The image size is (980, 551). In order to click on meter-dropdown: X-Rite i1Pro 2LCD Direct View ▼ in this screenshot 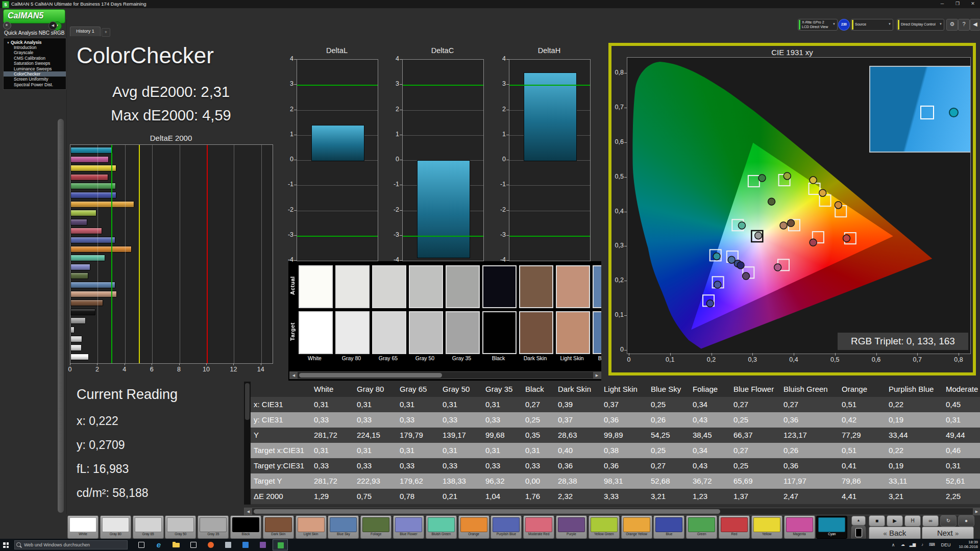, I will do `click(818, 24)`.